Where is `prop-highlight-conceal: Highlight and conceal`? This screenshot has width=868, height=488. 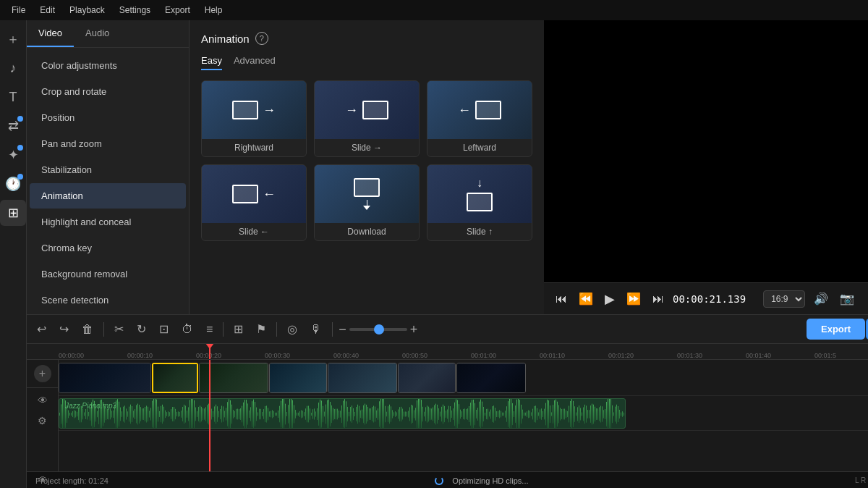
prop-highlight-conceal: Highlight and conceal is located at coordinates (108, 222).